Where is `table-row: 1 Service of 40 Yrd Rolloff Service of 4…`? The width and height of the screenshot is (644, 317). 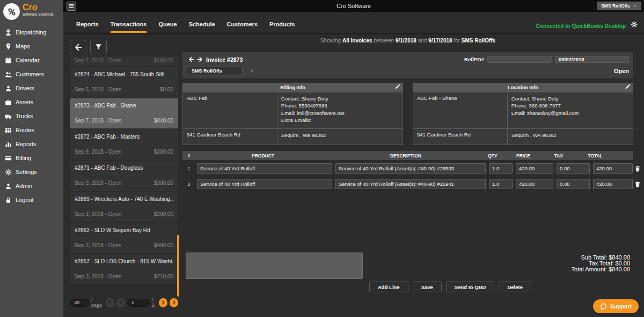 table-row: 1 Service of 40 Yrd Rolloff Service of 4… is located at coordinates (408, 169).